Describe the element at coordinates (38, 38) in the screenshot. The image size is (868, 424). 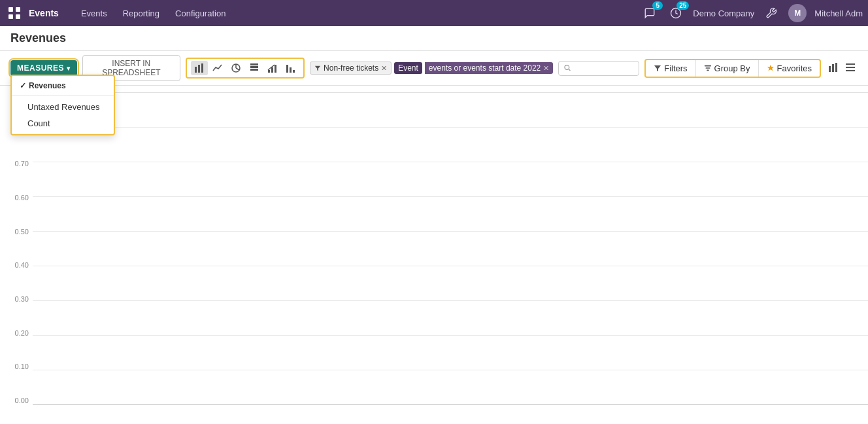
I see `page-title: Revenues` at that location.